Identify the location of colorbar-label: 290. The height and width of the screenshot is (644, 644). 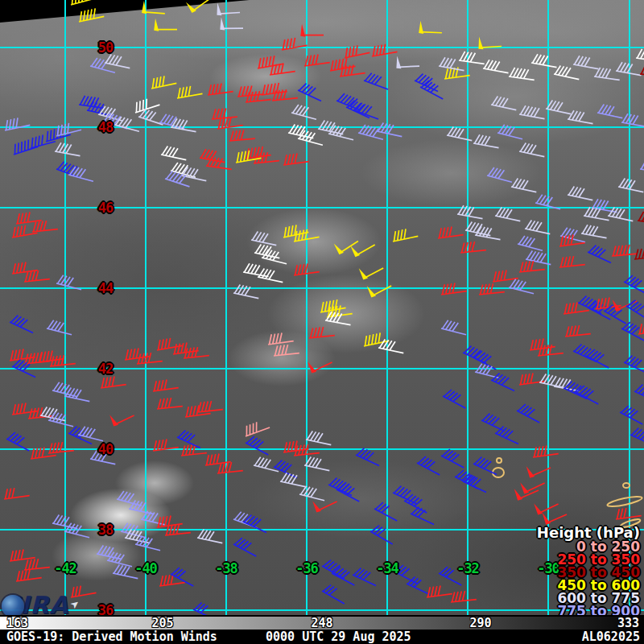
(480, 623).